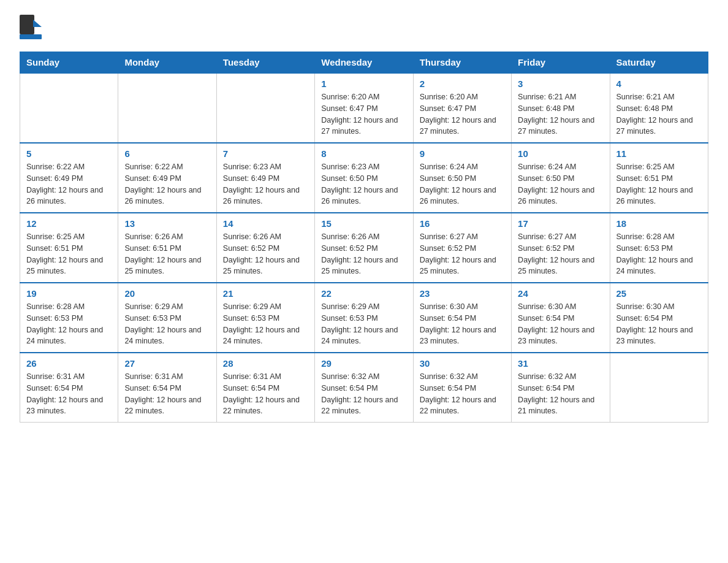 The width and height of the screenshot is (728, 563). Describe the element at coordinates (69, 363) in the screenshot. I see `day-number: 26` at that location.